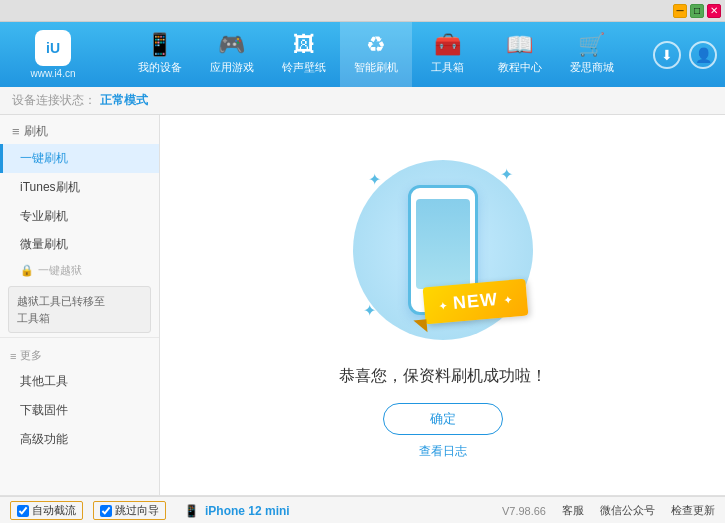 The width and height of the screenshot is (725, 523). I want to click on nav-wallpaper-label: 铃声壁纸, so click(304, 68).